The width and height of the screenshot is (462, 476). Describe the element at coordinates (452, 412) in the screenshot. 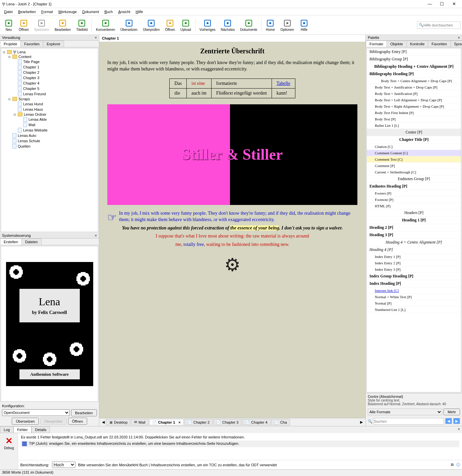

I see `palette-more-button: Mehr` at that location.